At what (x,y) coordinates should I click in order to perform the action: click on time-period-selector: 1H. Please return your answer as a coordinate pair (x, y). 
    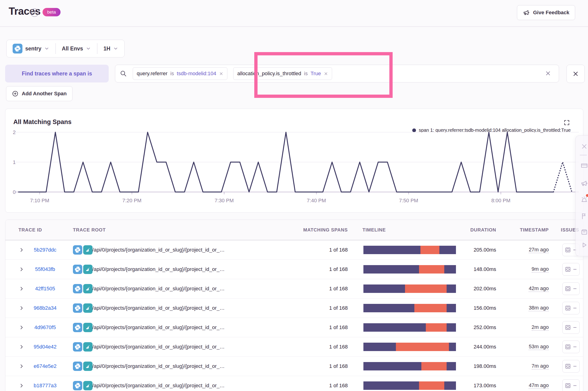
    Looking at the image, I should click on (111, 49).